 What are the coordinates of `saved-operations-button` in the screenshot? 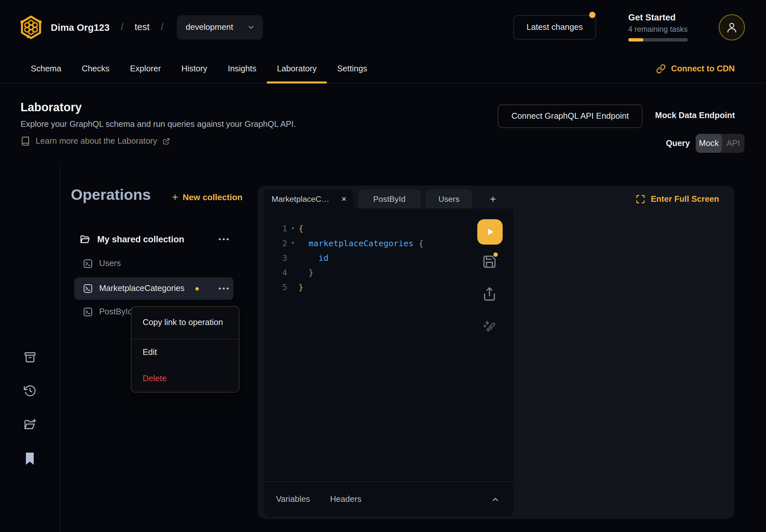 It's located at (30, 459).